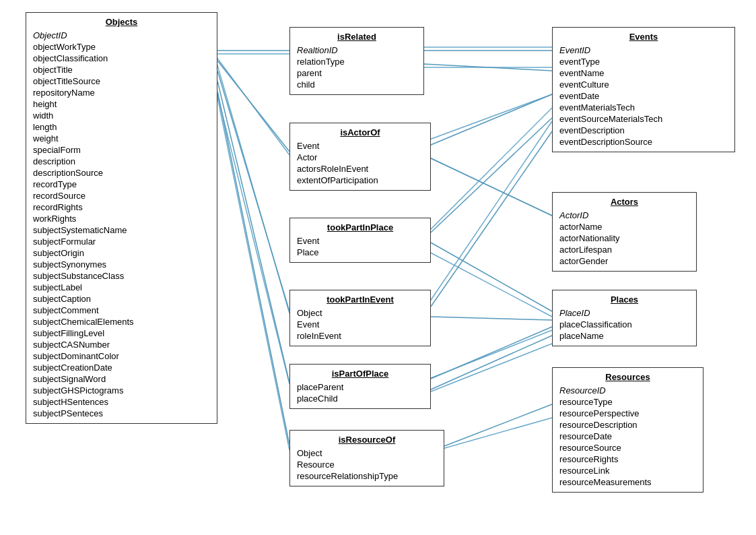  What do you see at coordinates (360, 181) in the screenshot?
I see `field-extentOfParticipation: extentOfParticipation` at bounding box center [360, 181].